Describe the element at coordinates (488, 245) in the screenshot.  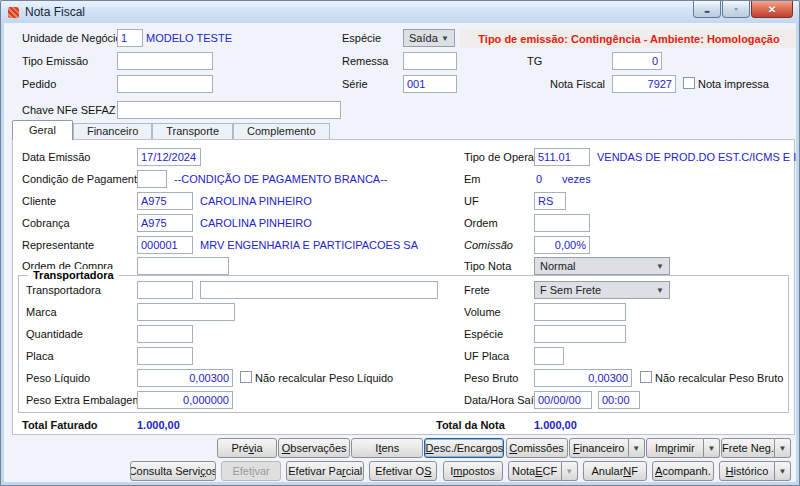
I see `comissao-label: Comissão` at that location.